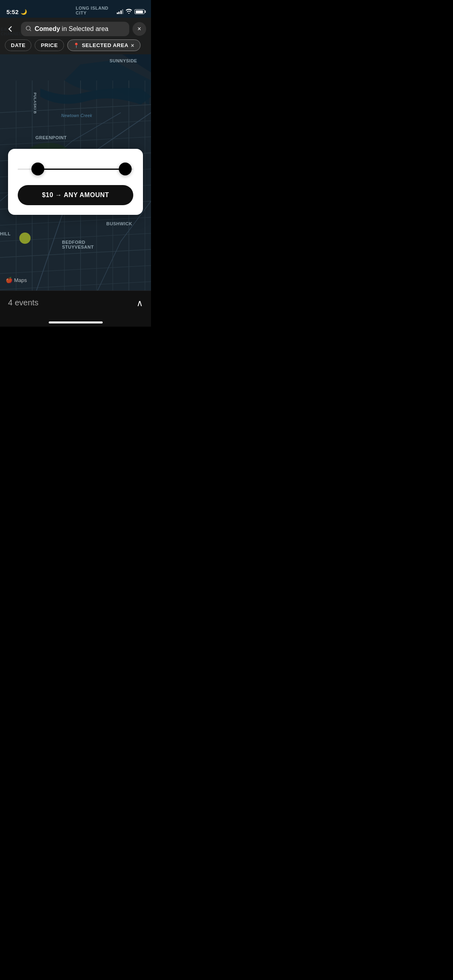 The image size is (453, 980). I want to click on wifi-icon, so click(129, 12).